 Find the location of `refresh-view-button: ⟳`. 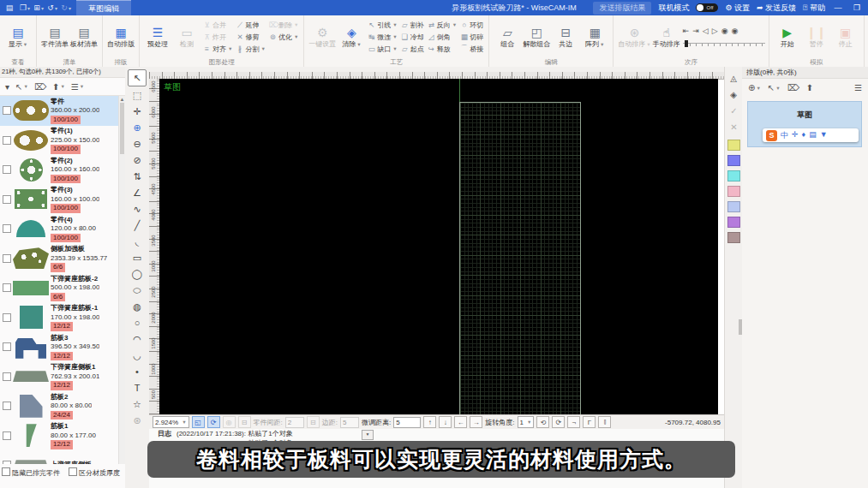

refresh-view-button: ⟳ is located at coordinates (214, 422).